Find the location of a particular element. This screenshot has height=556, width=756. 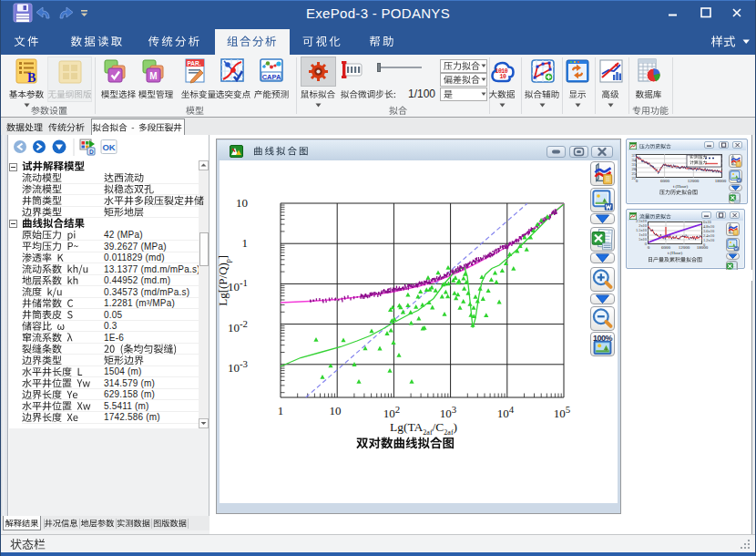

svg-text: M is located at coordinates (153, 77).